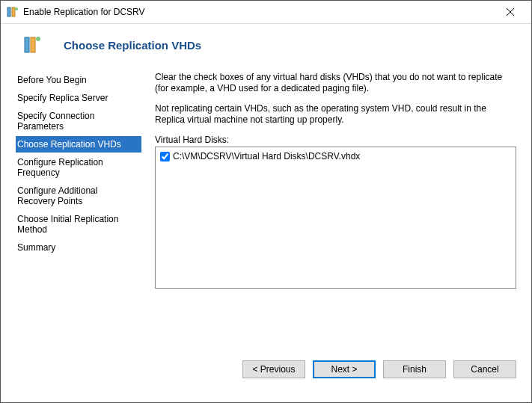  Describe the element at coordinates (259, 12) in the screenshot. I see `window-title: Enable Replication for DCSRV` at that location.